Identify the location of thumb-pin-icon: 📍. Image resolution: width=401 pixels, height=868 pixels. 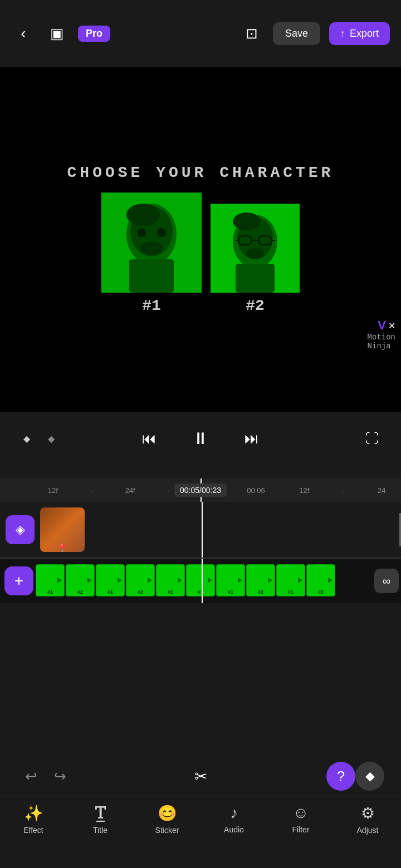
(62, 548).